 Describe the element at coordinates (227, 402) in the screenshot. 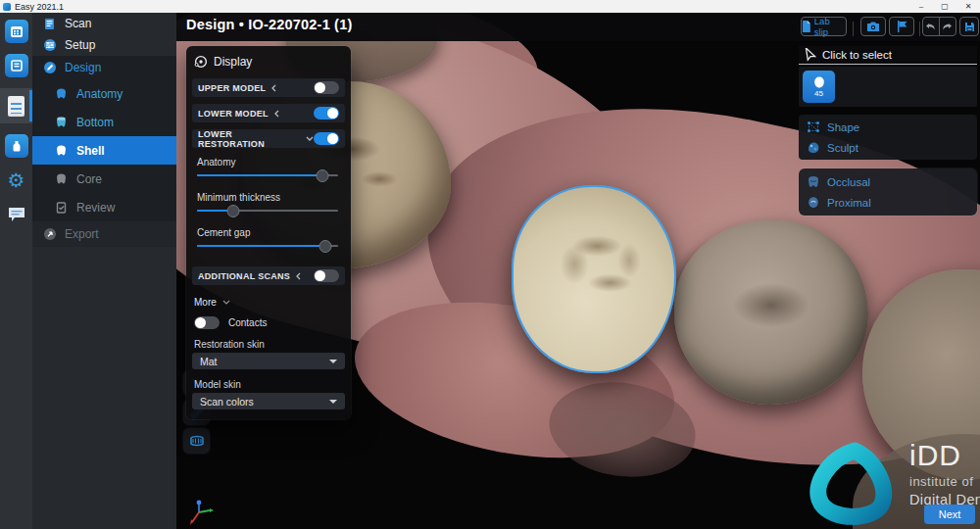

I see `model-skin-value: Scan colors` at that location.